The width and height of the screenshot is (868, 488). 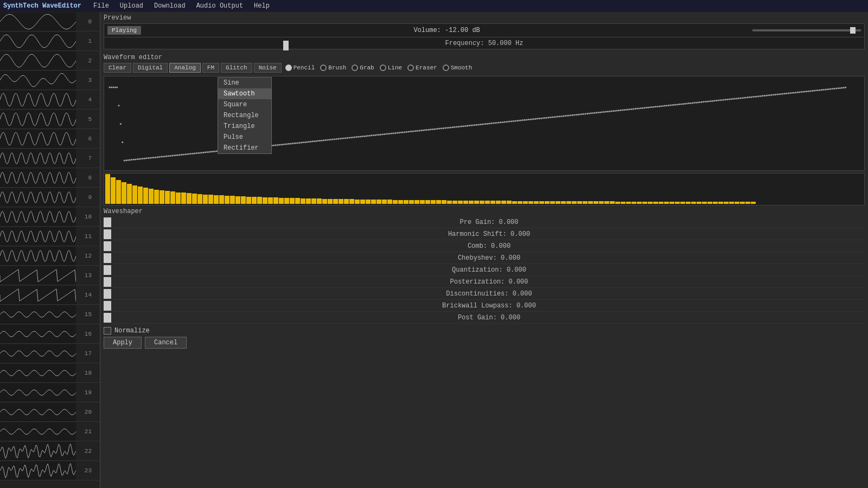 I want to click on dropdown-pulse: Pulse, so click(x=245, y=137).